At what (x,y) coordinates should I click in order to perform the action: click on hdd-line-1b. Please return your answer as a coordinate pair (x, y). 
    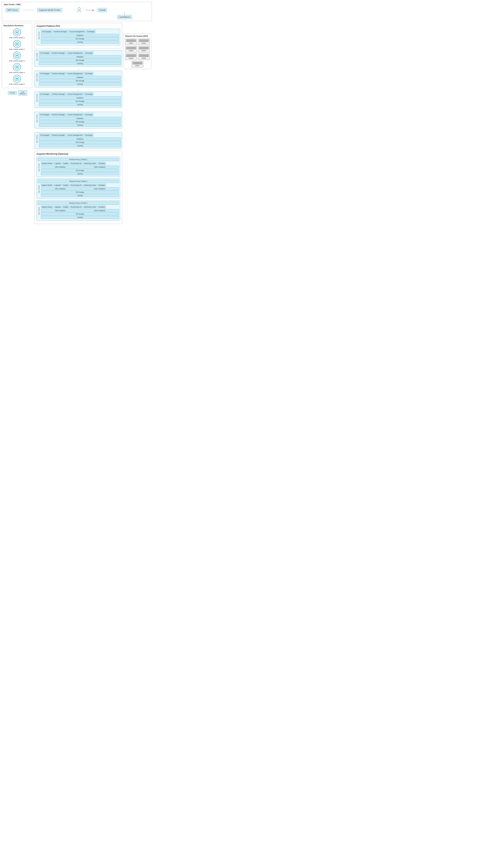
    Looking at the image, I should click on (131, 41).